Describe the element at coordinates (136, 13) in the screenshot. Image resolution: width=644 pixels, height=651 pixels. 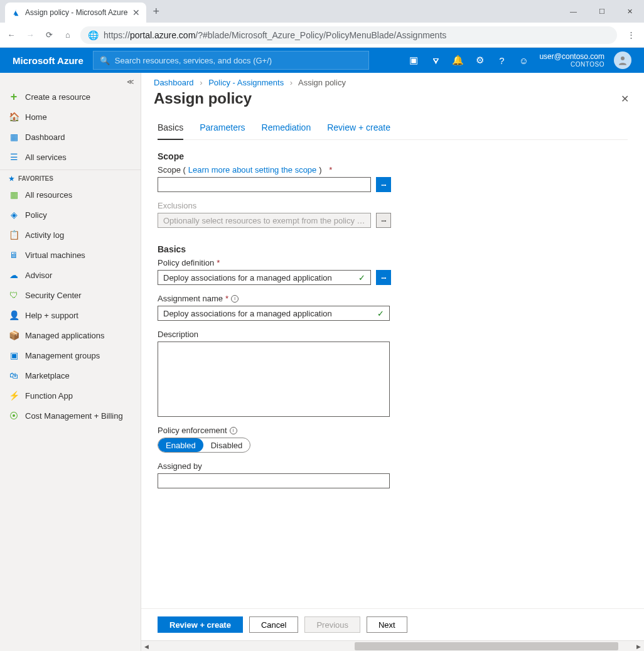
I see `close-tab-icon: ✕` at that location.